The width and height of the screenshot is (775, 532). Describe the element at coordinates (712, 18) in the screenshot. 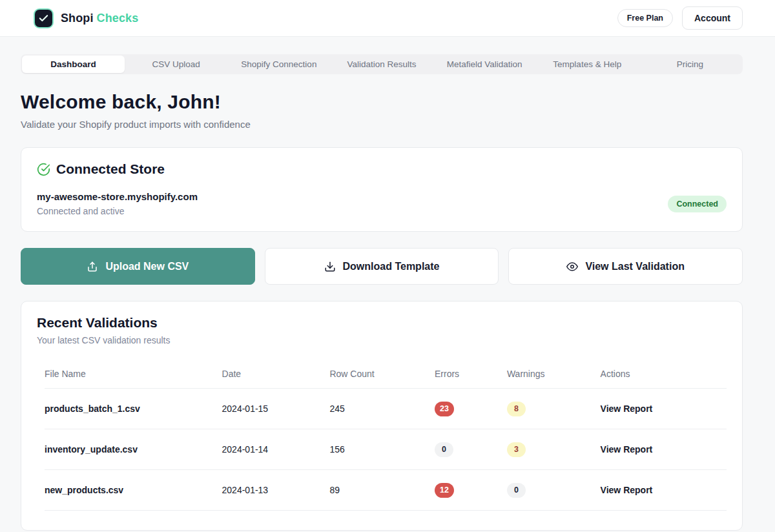

I see `account-button: Account` at that location.